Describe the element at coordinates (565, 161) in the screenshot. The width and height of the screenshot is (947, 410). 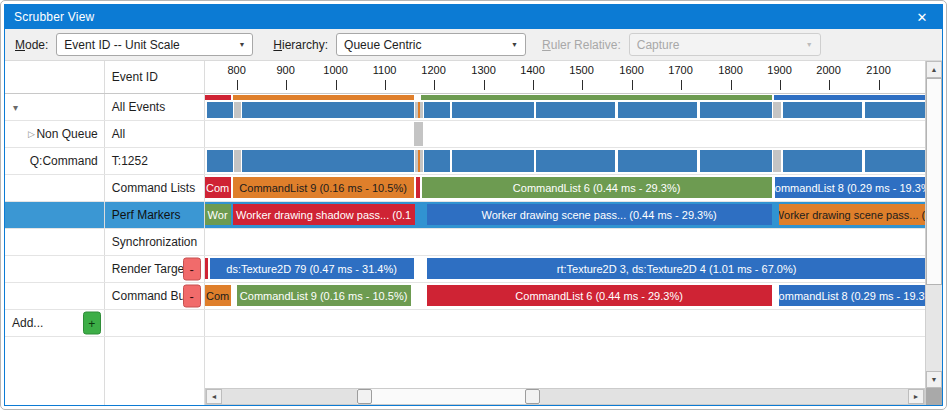
I see `t1252-bar` at that location.